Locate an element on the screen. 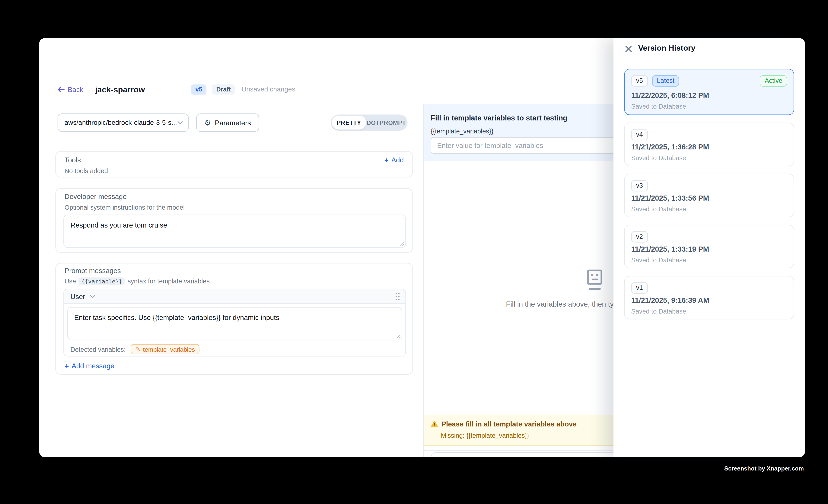  message-header: User is located at coordinates (235, 296).